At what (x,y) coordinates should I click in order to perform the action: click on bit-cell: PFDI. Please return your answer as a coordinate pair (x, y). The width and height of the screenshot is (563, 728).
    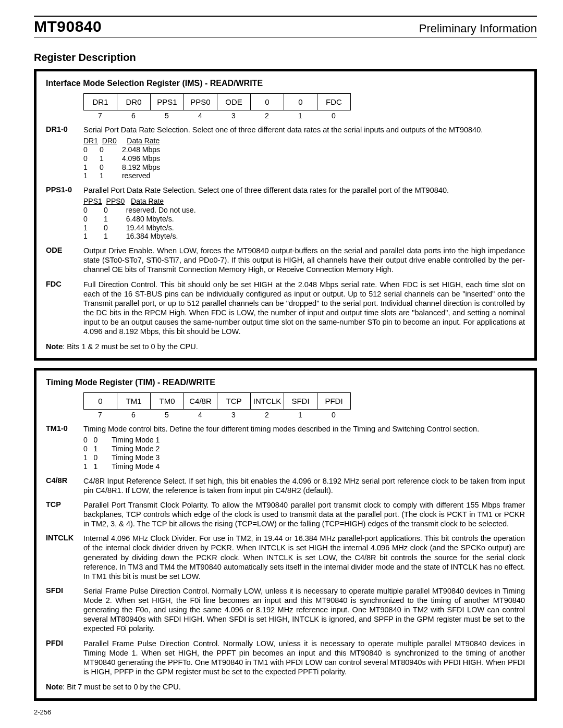
    Looking at the image, I should click on (334, 401).